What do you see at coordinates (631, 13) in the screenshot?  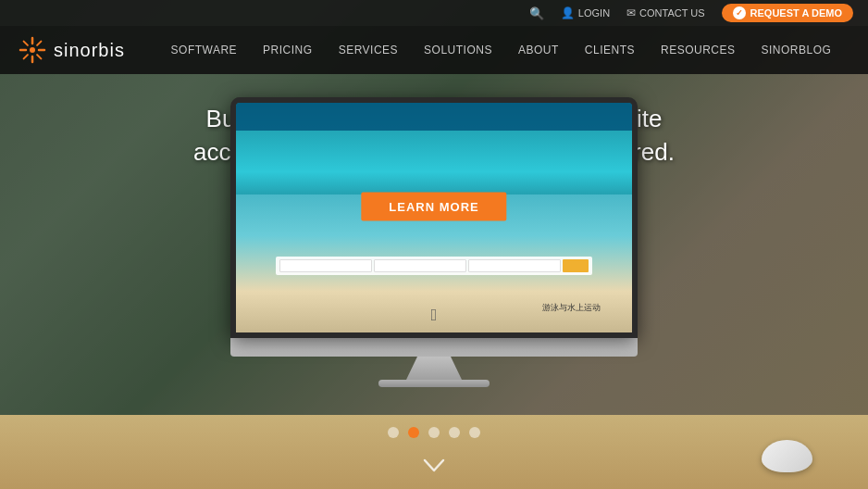 I see `envelope-icon: ✉` at bounding box center [631, 13].